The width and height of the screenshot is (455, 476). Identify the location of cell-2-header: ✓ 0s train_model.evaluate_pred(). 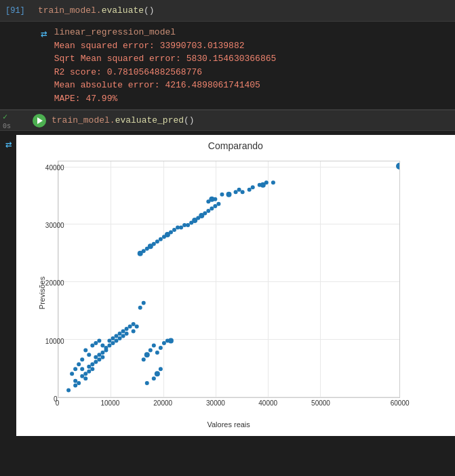
(228, 120).